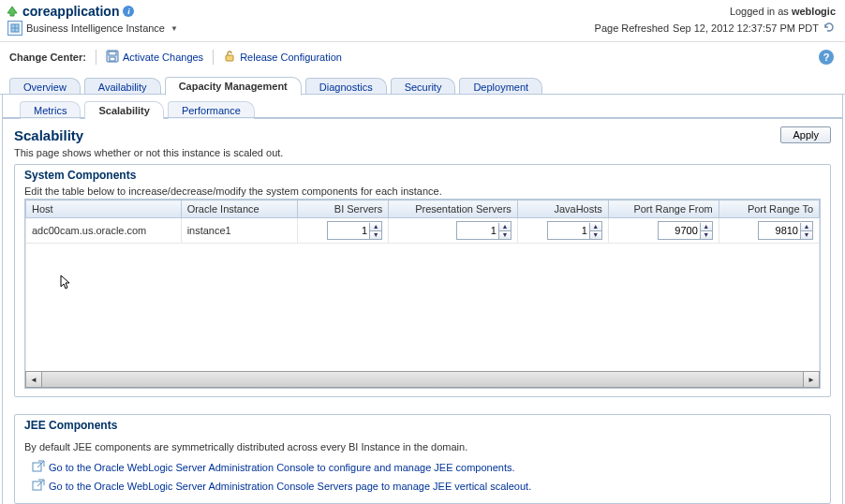 The height and width of the screenshot is (504, 845). Describe the element at coordinates (632, 28) in the screenshot. I see `page-refreshed-label: Page Refreshed` at that location.